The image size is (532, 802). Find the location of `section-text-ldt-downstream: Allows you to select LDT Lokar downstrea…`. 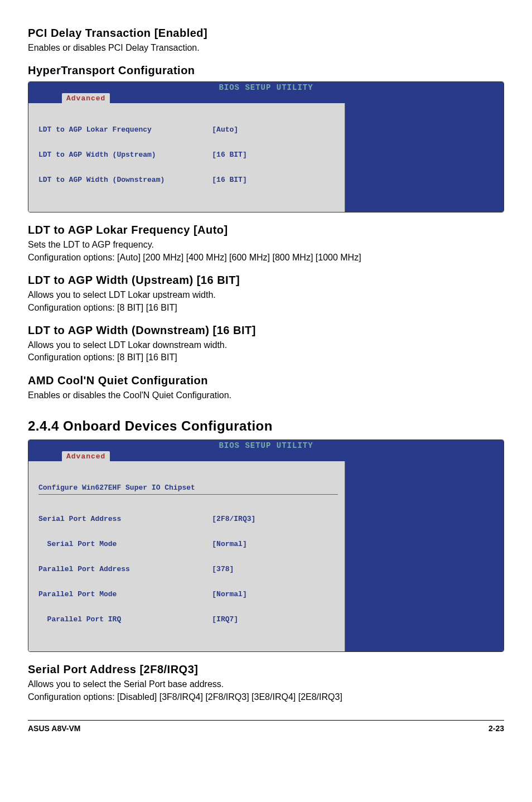

section-text-ldt-downstream: Allows you to select LDT Lokar downstrea… is located at coordinates (266, 351).